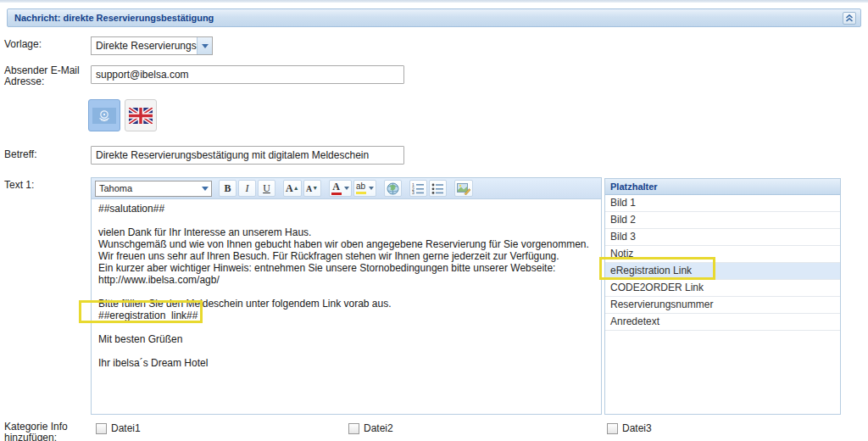  Describe the element at coordinates (612, 429) in the screenshot. I see `datei3-checkbox` at that location.